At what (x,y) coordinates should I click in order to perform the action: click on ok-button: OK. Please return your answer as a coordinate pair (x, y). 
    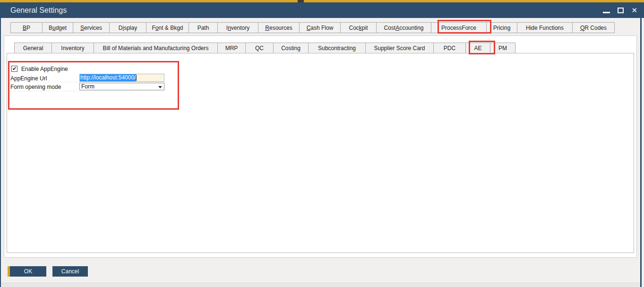
    Looking at the image, I should click on (27, 271).